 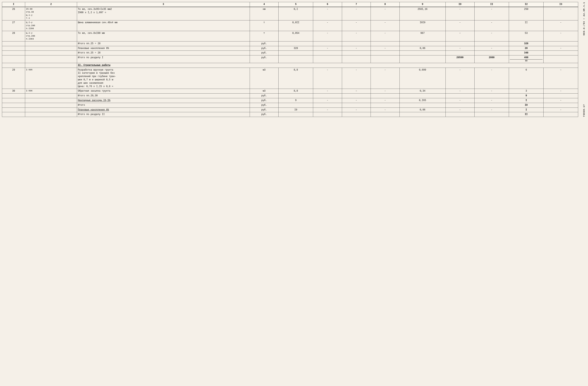 I want to click on row-col9: 0,699, so click(x=422, y=78).